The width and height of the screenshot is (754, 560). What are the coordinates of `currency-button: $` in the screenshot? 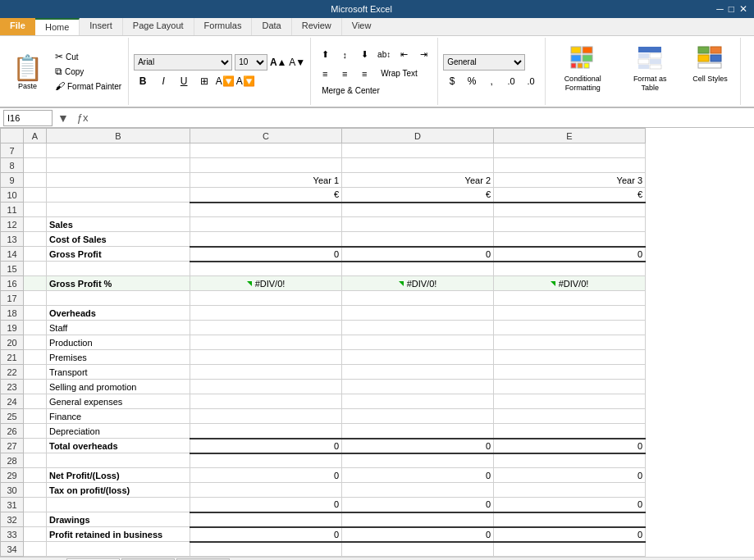 It's located at (452, 81).